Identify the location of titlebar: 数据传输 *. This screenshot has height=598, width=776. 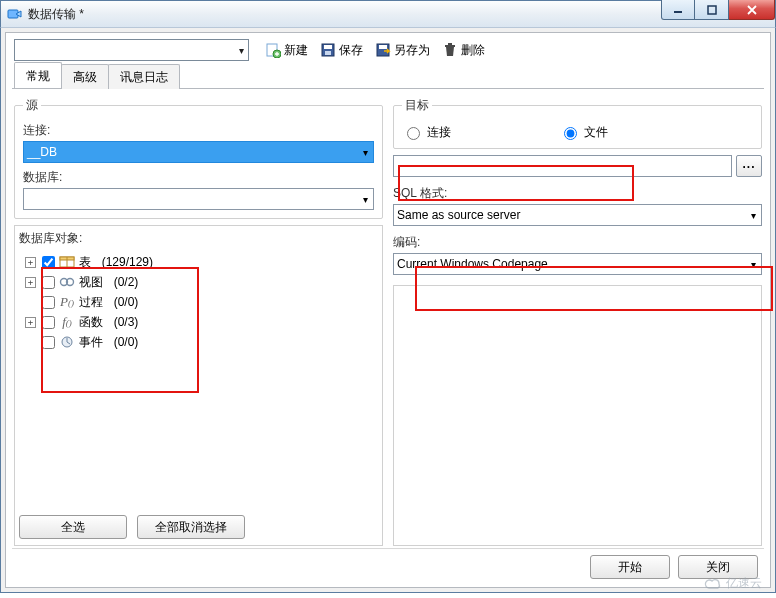
(388, 14).